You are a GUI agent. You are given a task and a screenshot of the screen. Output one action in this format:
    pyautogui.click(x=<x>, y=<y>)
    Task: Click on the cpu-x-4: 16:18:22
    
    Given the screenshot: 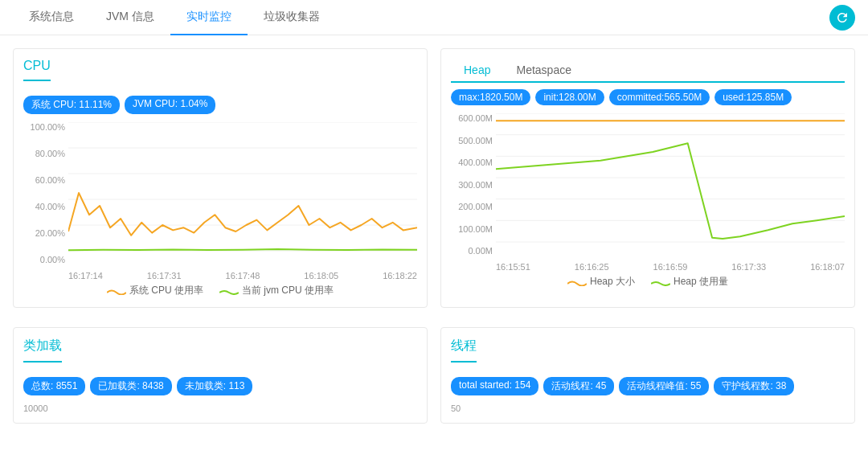 What is the action you would take?
    pyautogui.click(x=400, y=276)
    